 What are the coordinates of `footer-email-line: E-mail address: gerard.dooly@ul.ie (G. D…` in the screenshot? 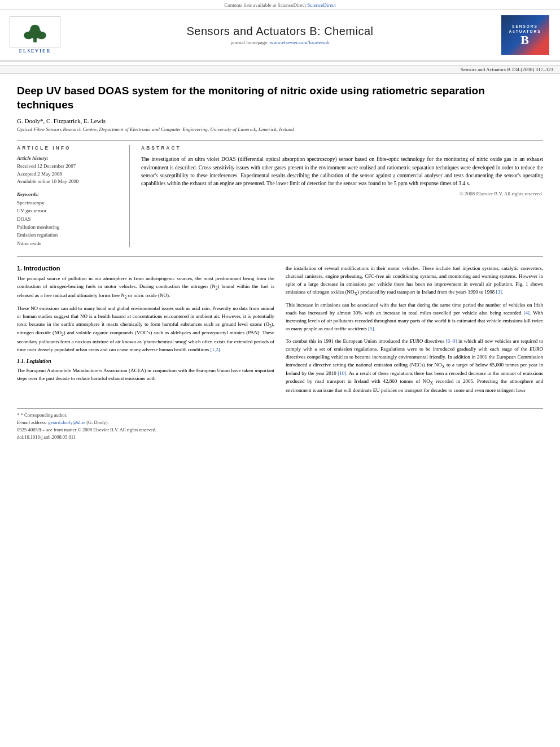 It's located at (280, 422).